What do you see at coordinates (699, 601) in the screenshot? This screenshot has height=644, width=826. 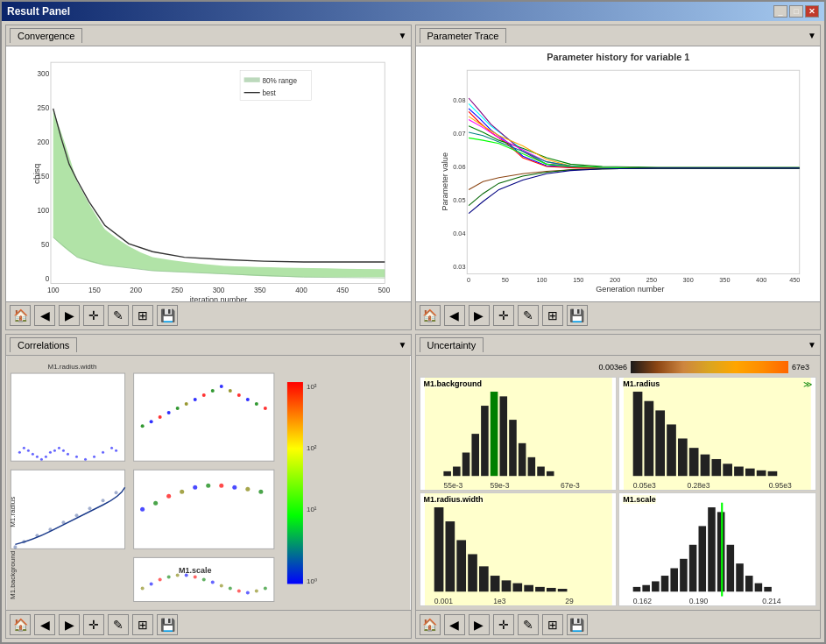 I see `svg-text: 0.190` at bounding box center [699, 601].